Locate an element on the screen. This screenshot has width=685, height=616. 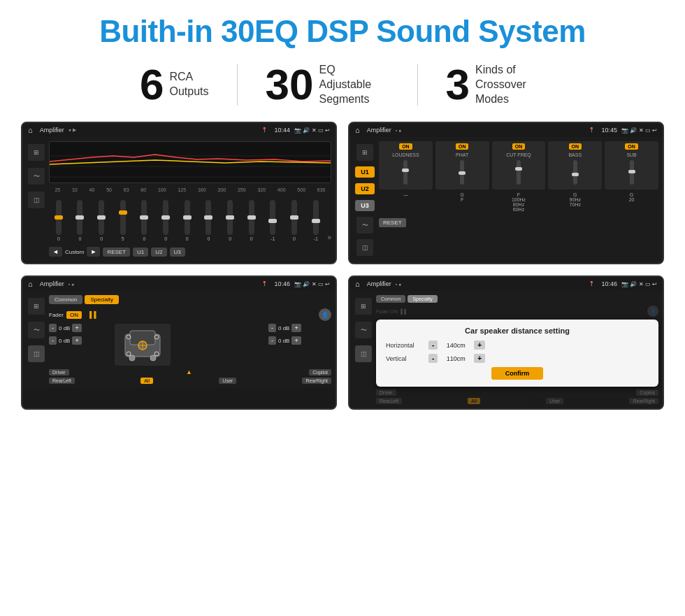
fader-right-speakers: - 0 dB + - 0 dB + is located at coordinates (300, 334).